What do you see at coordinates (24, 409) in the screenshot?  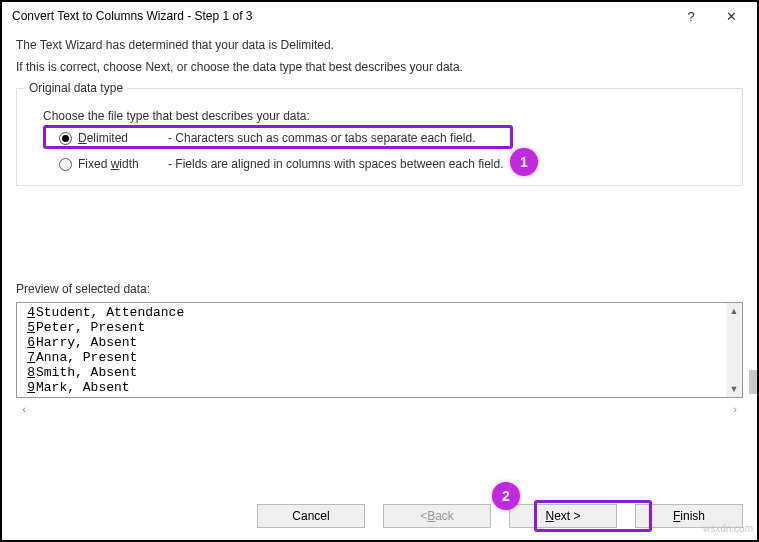 I see `scroll-left-icon: ‹` at bounding box center [24, 409].